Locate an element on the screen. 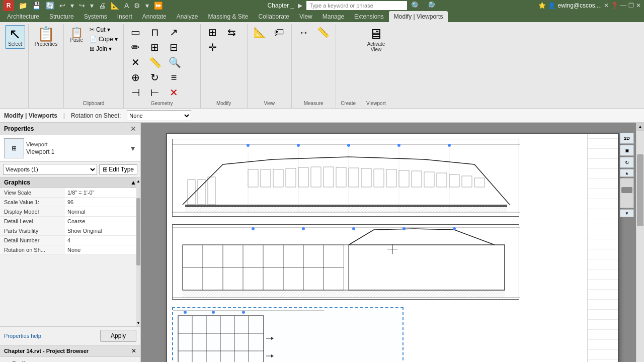 The width and height of the screenshot is (644, 362). align2-btn: ⊞ is located at coordinates (213, 32).